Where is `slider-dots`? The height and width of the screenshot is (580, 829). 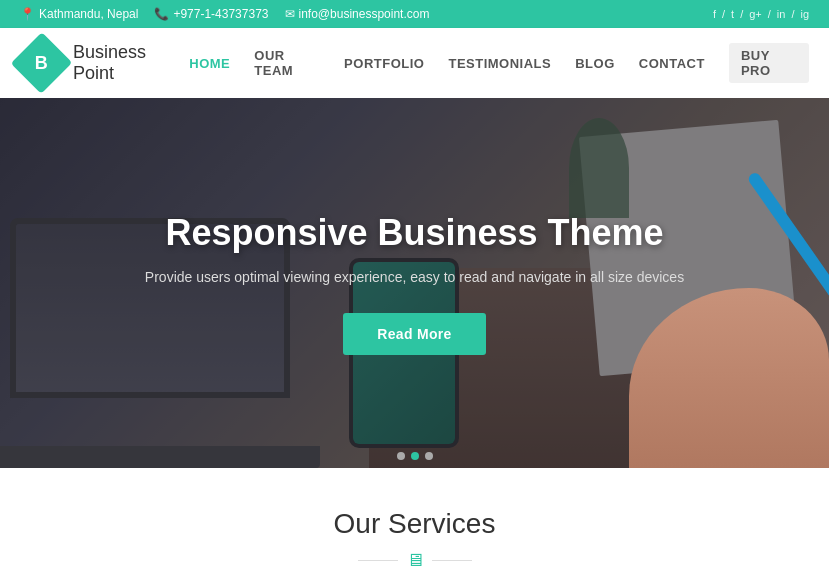
slider-dots is located at coordinates (415, 456).